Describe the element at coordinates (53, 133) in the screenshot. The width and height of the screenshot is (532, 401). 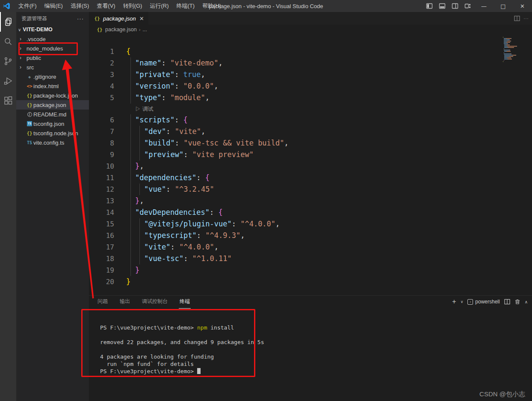
I see `sidebar-item-tsconfig-node-json: {}tsconfig.node.json` at that location.